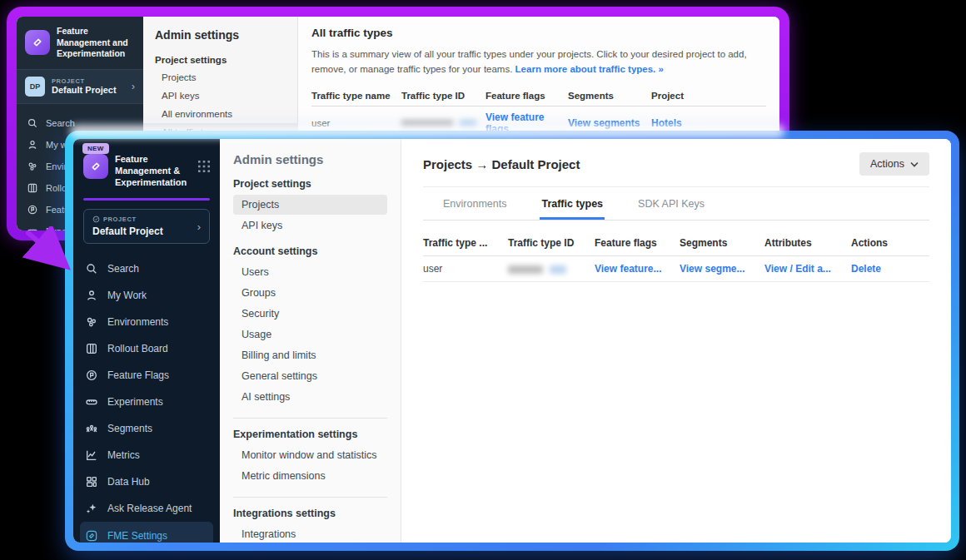 The image size is (966, 560). What do you see at coordinates (539, 62) in the screenshot?
I see `back-page-description: This is a summary view of all your traff…` at bounding box center [539, 62].